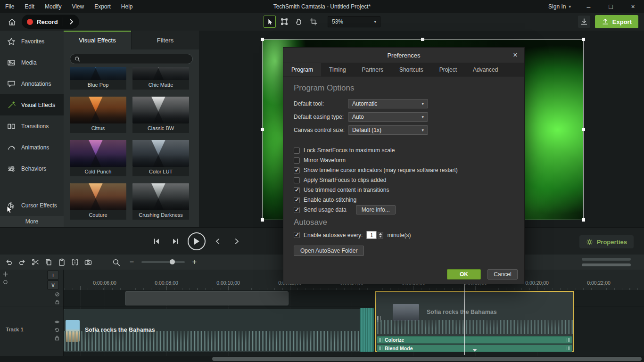 Image resolution: width=644 pixels, height=362 pixels. What do you see at coordinates (8, 262) in the screenshot?
I see `undo-button` at bounding box center [8, 262].